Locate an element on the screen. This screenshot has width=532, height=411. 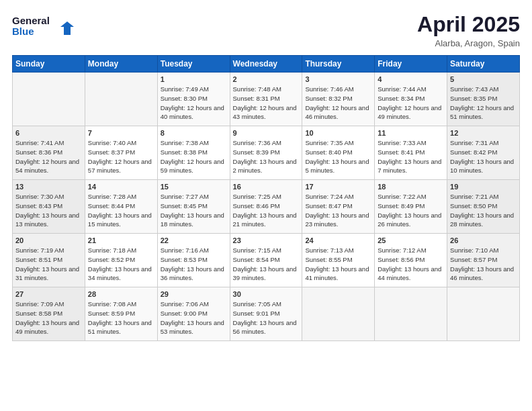
calendar-cell: 17Sunrise: 7:24 AM Sunset: 8:47 PM Dayli… is located at coordinates (339, 207).